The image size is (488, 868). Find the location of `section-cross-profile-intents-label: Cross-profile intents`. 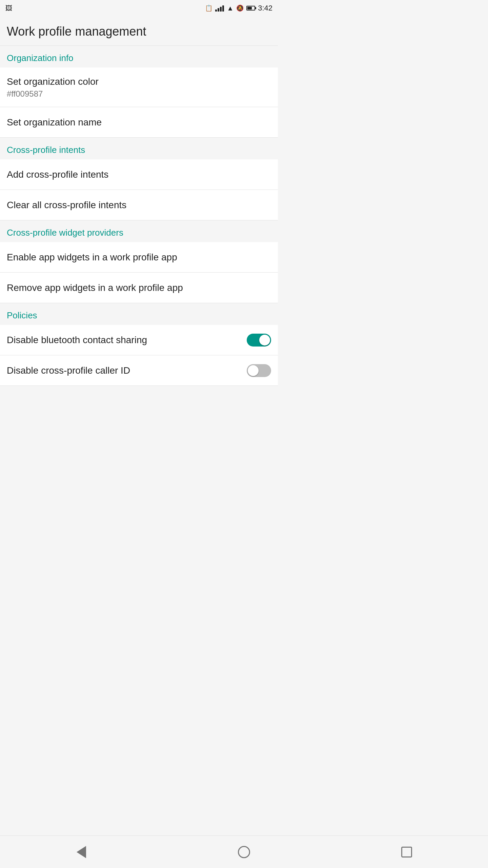

section-cross-profile-intents-label: Cross-profile intents is located at coordinates (46, 150).